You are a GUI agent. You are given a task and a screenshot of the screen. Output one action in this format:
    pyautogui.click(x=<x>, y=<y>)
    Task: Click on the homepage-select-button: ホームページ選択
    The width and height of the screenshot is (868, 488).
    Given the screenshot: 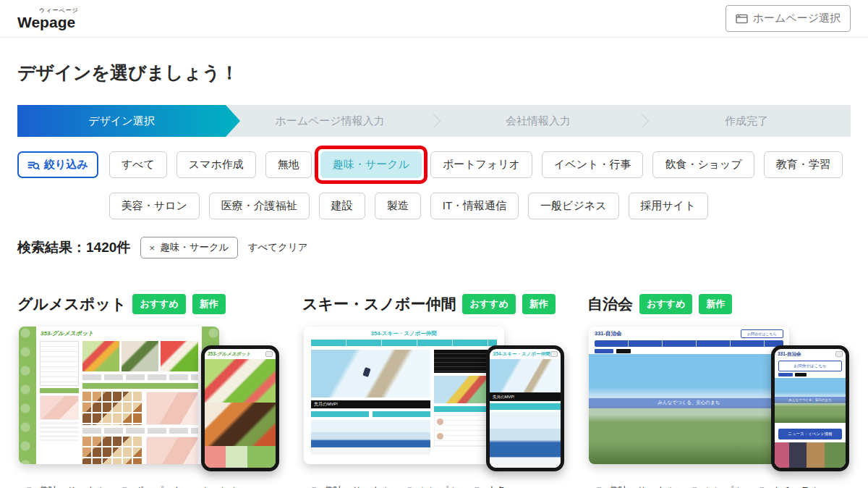 What is the action you would take?
    pyautogui.click(x=788, y=19)
    